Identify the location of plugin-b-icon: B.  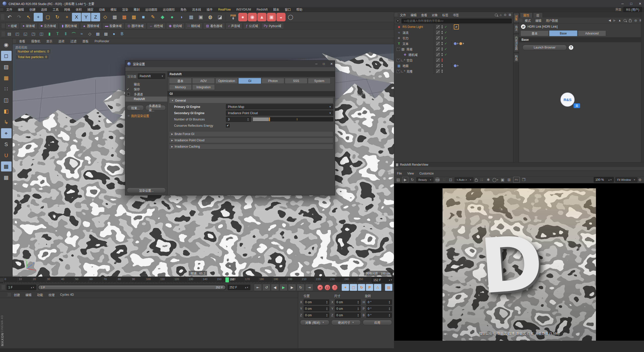
(122, 34).